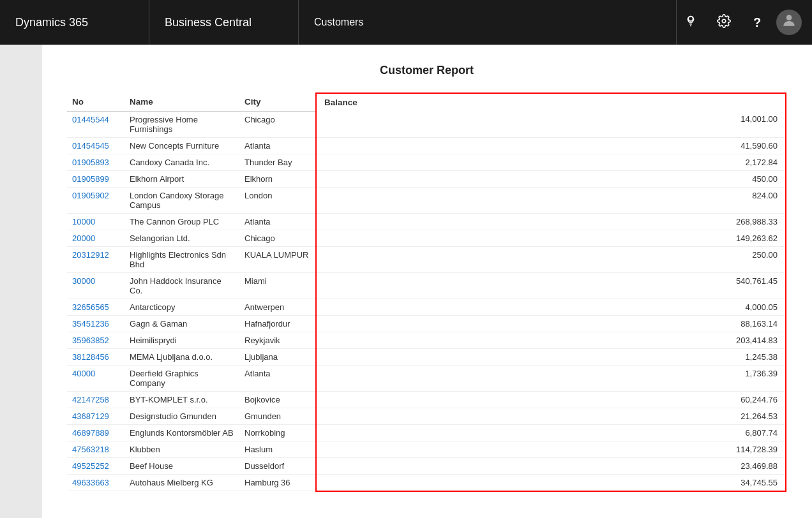 This screenshot has width=812, height=518. Describe the element at coordinates (551, 102) in the screenshot. I see `balance-column-header: Balance` at that location.